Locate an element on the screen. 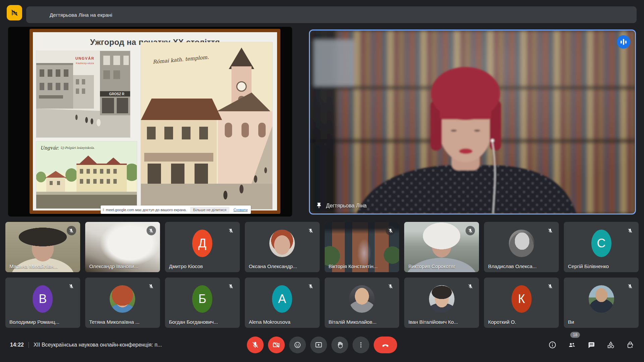 The height and width of the screenshot is (362, 644). people-panel-button: 18 is located at coordinates (572, 345).